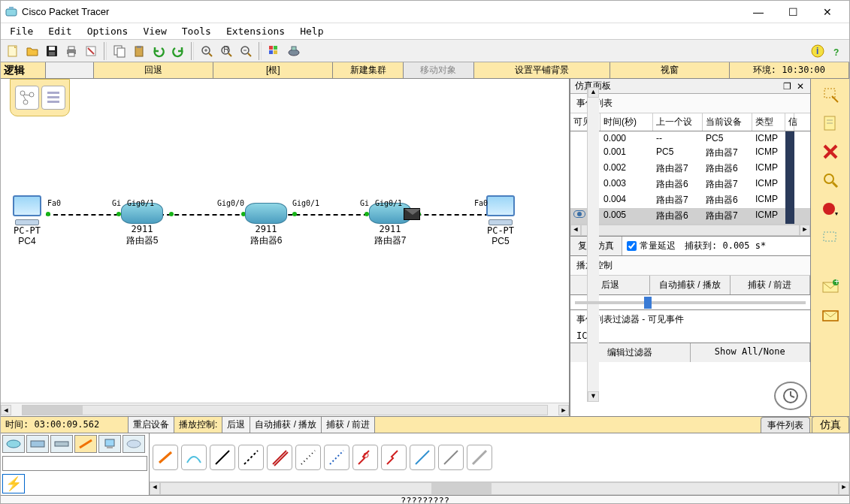 The height and width of the screenshot is (504, 850). What do you see at coordinates (785, 425) in the screenshot?
I see `event-list-tab: 事件列表` at bounding box center [785, 425].